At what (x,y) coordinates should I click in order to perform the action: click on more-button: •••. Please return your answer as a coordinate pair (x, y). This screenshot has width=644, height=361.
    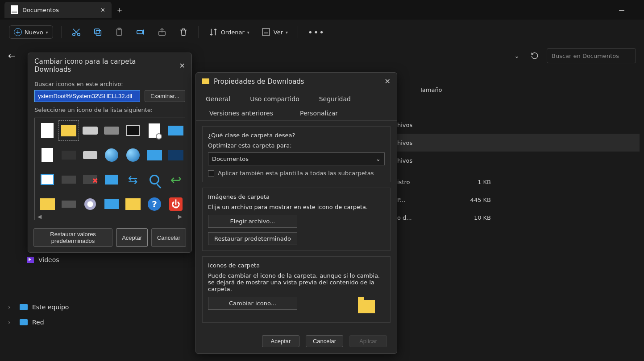
    Looking at the image, I should click on (316, 32).